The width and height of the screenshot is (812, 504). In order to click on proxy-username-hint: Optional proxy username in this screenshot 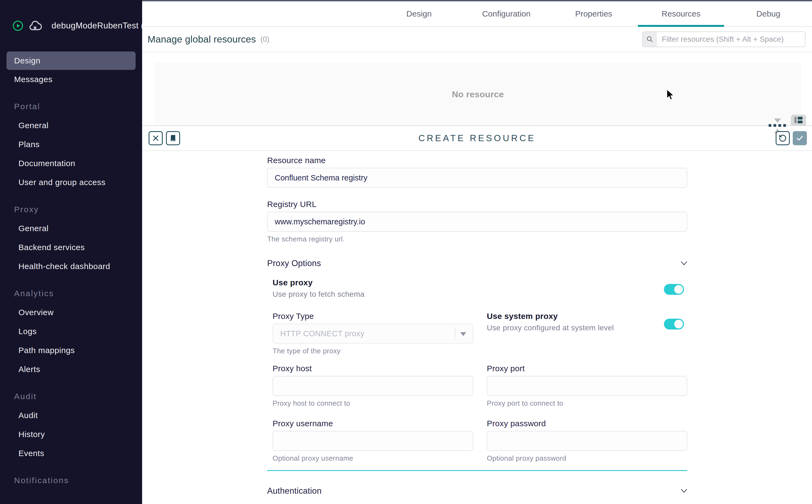, I will do `click(373, 458)`.